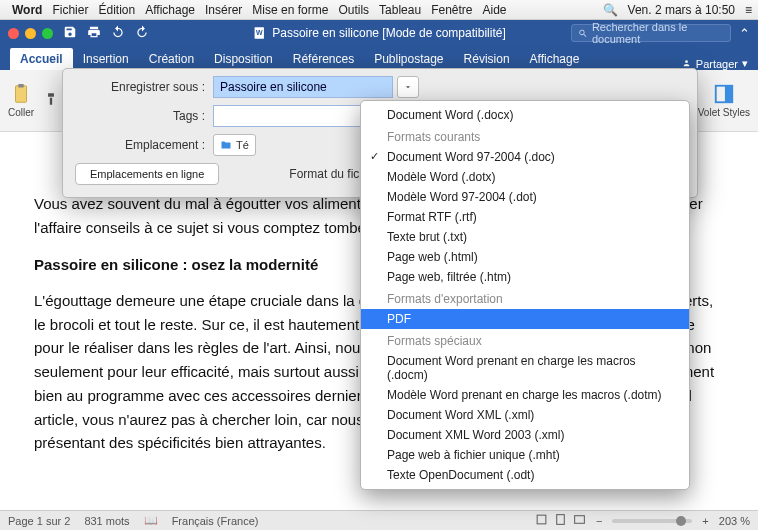 The width and height of the screenshot is (758, 530). I want to click on status-spellcheck-icon: 📖, so click(151, 520).